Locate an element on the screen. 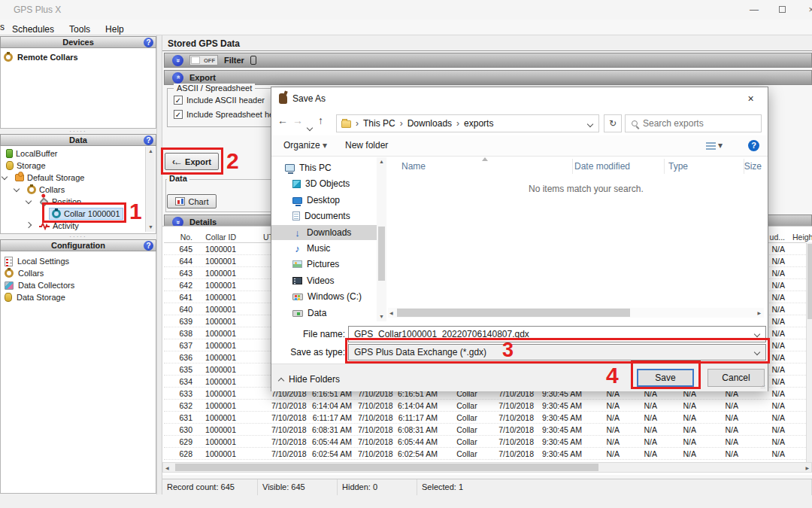 This screenshot has width=812, height=508. column-header-height: Height is located at coordinates (801, 236).